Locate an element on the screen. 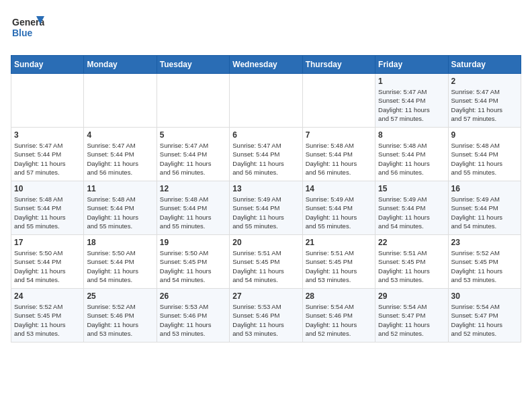 The height and width of the screenshot is (411, 532). logo: General Blue is located at coordinates (28, 29).